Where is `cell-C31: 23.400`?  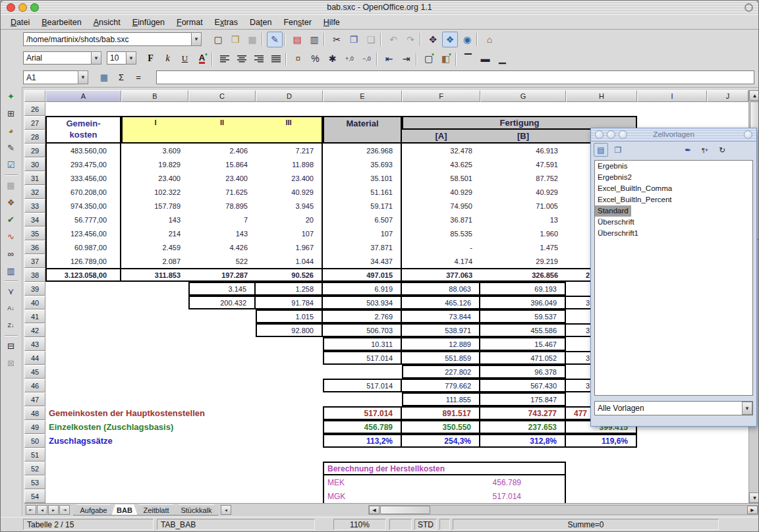
cell-C31: 23.400 is located at coordinates (222, 178).